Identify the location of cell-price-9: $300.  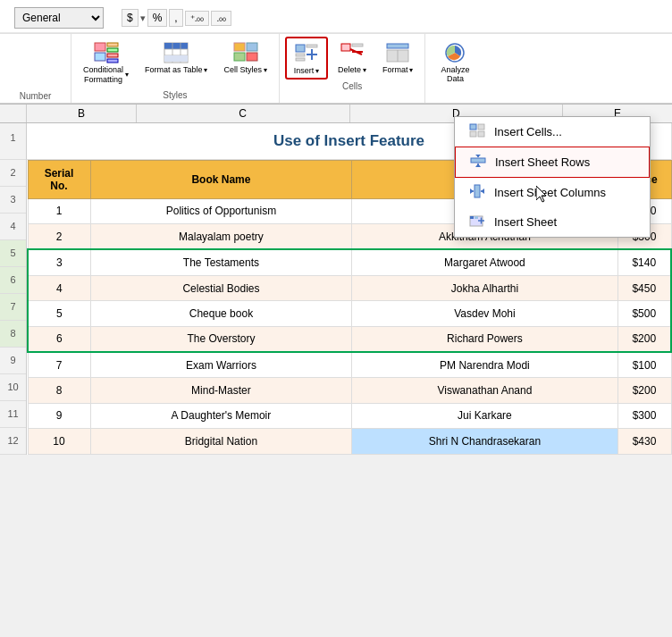
(644, 415).